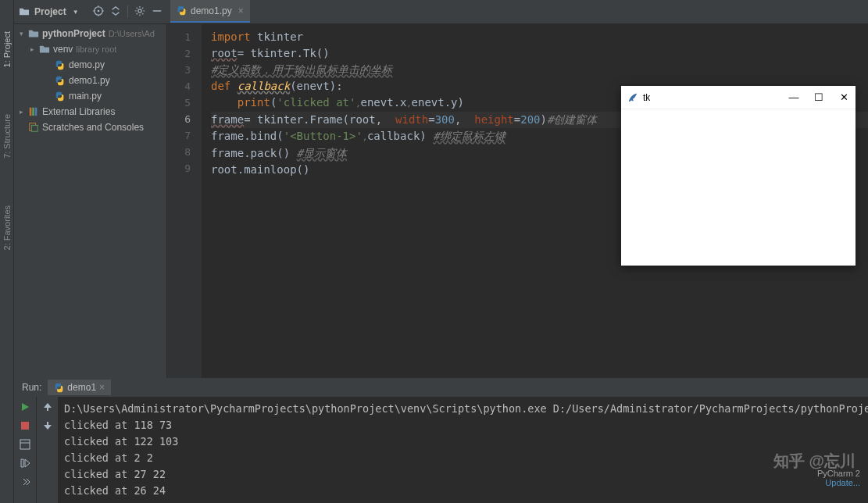 The image size is (868, 503). Describe the element at coordinates (96, 49) in the screenshot. I see `tree-venv-hint: library root` at that location.